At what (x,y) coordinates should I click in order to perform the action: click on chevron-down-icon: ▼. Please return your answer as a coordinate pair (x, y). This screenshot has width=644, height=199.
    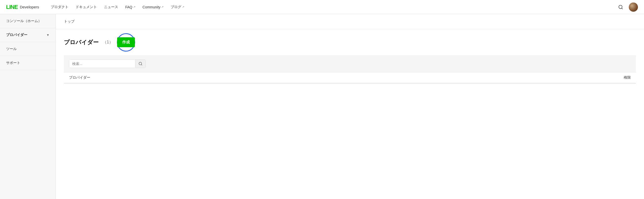
    Looking at the image, I should click on (48, 35).